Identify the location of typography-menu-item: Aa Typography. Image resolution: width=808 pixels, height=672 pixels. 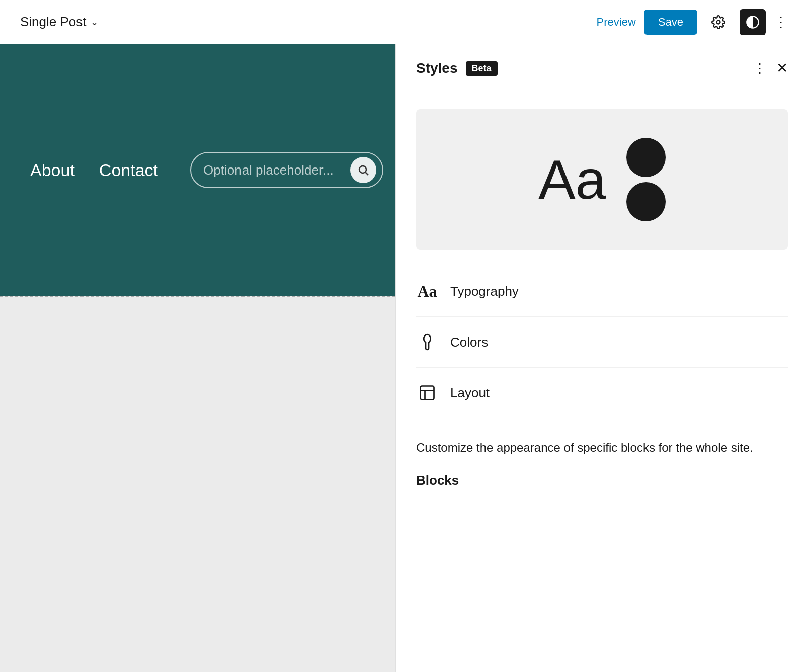
(602, 292).